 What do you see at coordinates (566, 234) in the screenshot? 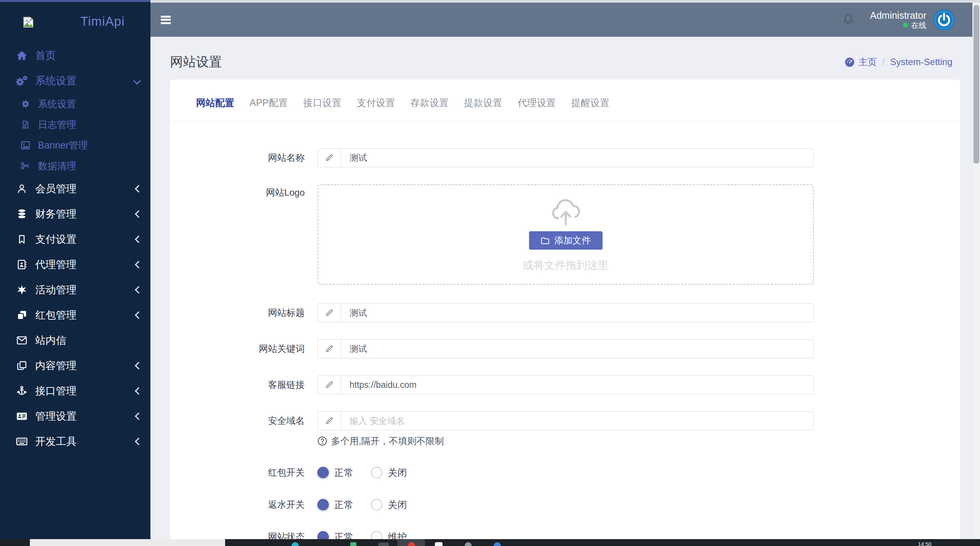
I see `logo-upload-dropzone: 添加文件 或将文件拖到这里` at bounding box center [566, 234].